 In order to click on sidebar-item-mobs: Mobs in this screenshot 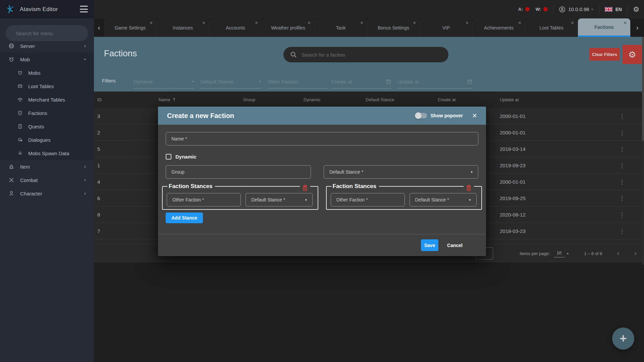, I will do `click(47, 73)`.